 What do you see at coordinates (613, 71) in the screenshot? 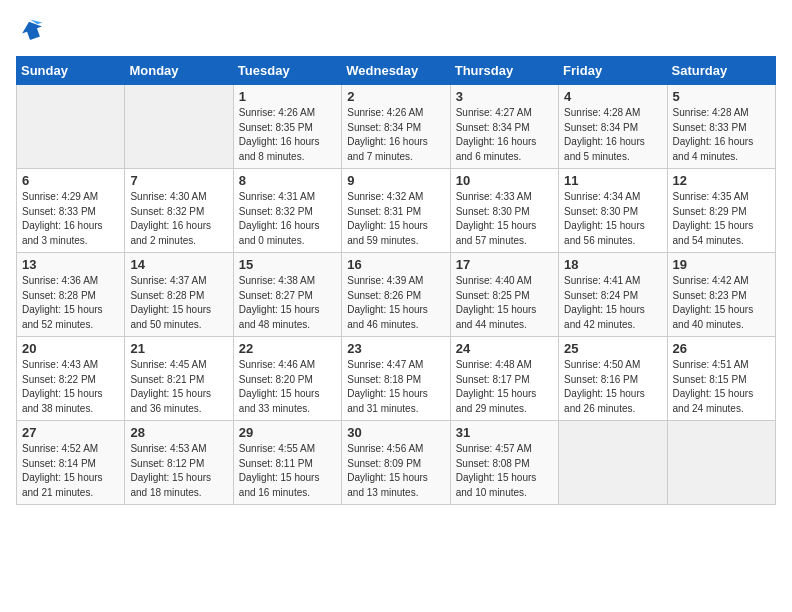
I see `weekday-header-friday: Friday` at bounding box center [613, 71].